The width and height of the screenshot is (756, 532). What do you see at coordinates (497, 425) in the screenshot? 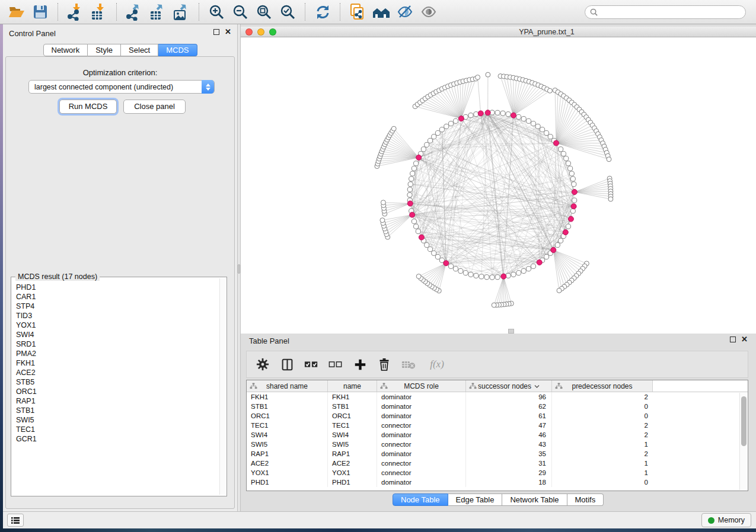
I see `table-row: TEC1TEC1connector472` at bounding box center [497, 425].